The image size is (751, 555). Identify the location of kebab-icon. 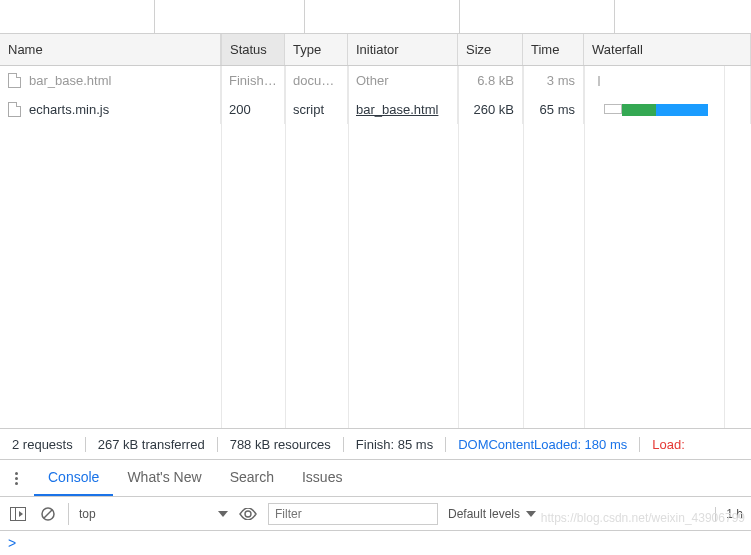
(16, 478).